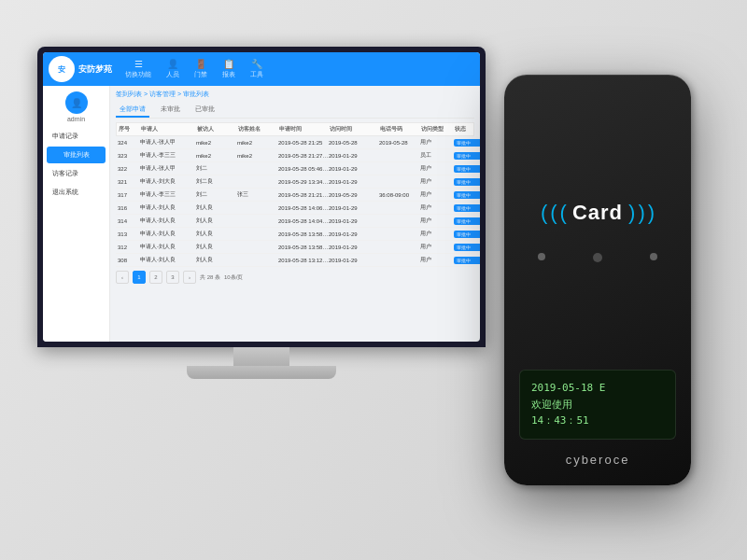  What do you see at coordinates (438, 129) in the screenshot?
I see `col-type: 访问类型` at bounding box center [438, 129].